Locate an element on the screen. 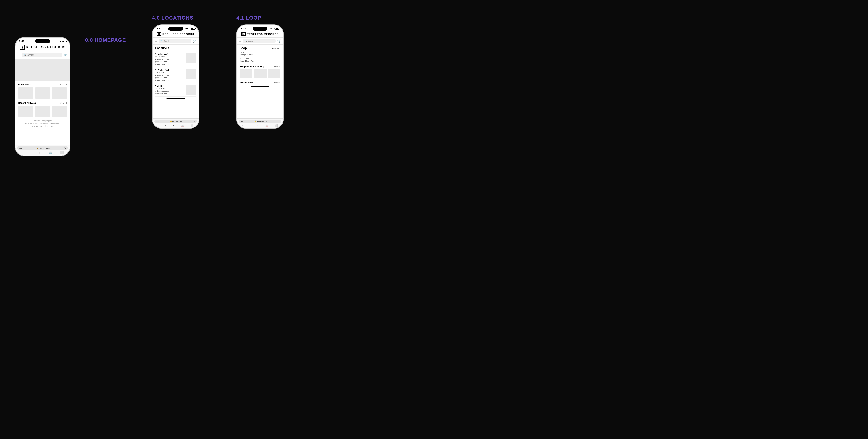 This screenshot has height=439, width=868. your-store-badge: ♥ YOUR STORE is located at coordinates (275, 49).